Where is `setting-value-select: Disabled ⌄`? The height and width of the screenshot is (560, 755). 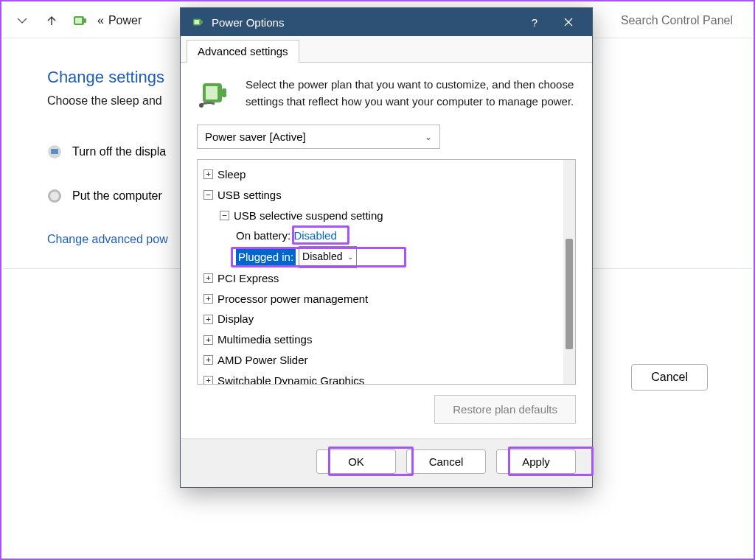
setting-value-select: Disabled ⌄ is located at coordinates (327, 257).